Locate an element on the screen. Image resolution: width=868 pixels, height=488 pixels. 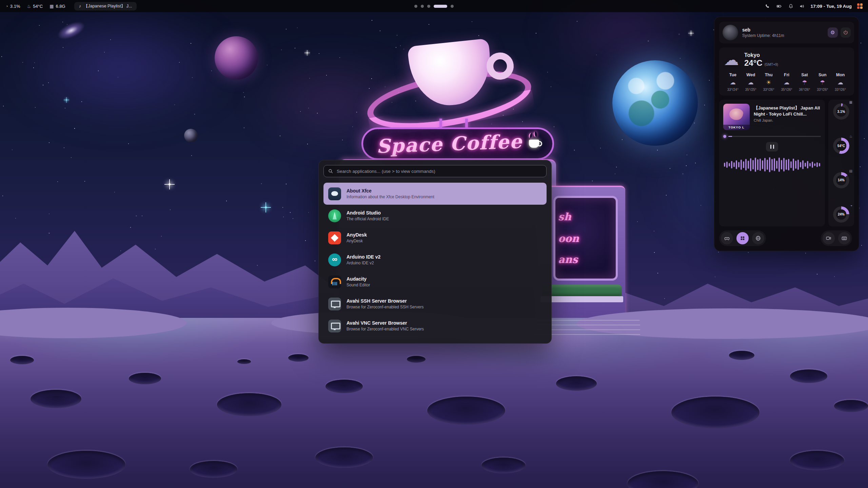
now-playing-pill: ♪ 【Japanese Playlist】 J... is located at coordinates (106, 6).